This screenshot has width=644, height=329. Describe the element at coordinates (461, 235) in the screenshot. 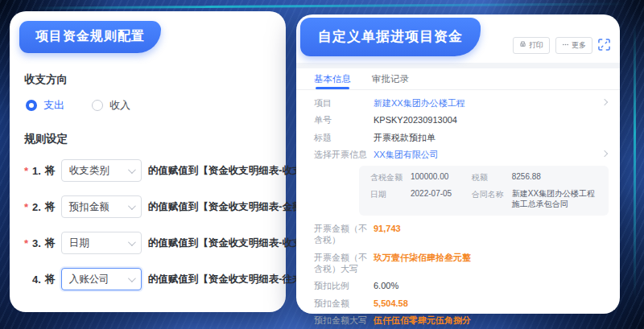

I see `field-row-invoice-amount: 开票金额（不含税） 91,743` at that location.